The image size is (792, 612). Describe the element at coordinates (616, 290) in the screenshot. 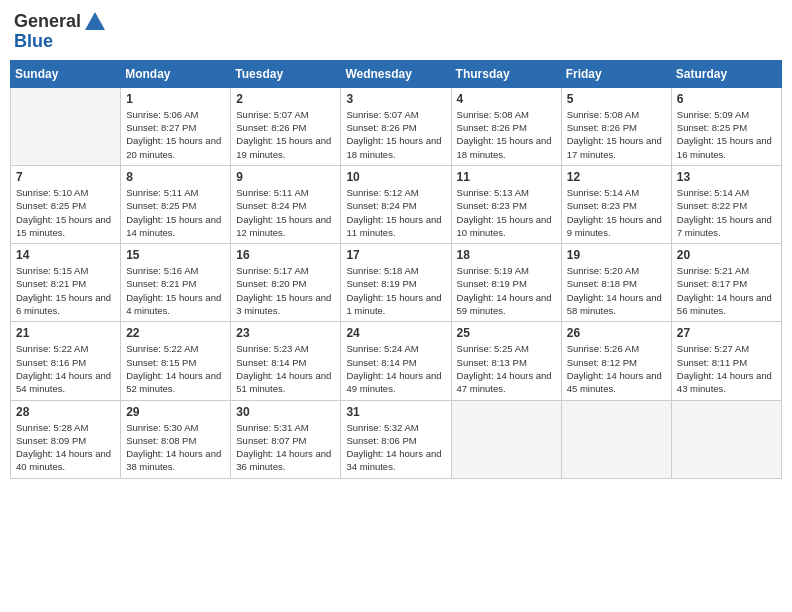

I see `day-detail: Sunrise: 5:20 AMSunset: 8:18 PMDaylight:…` at that location.